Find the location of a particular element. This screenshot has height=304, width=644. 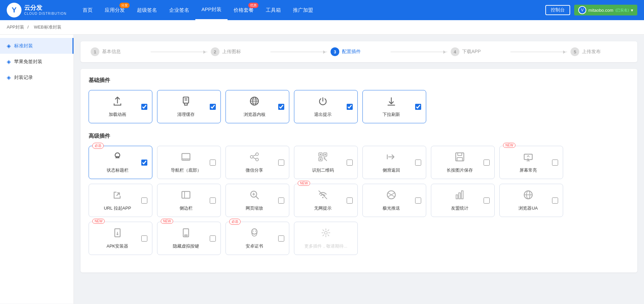

plugin-checkbox-wechat-share is located at coordinates (281, 163).